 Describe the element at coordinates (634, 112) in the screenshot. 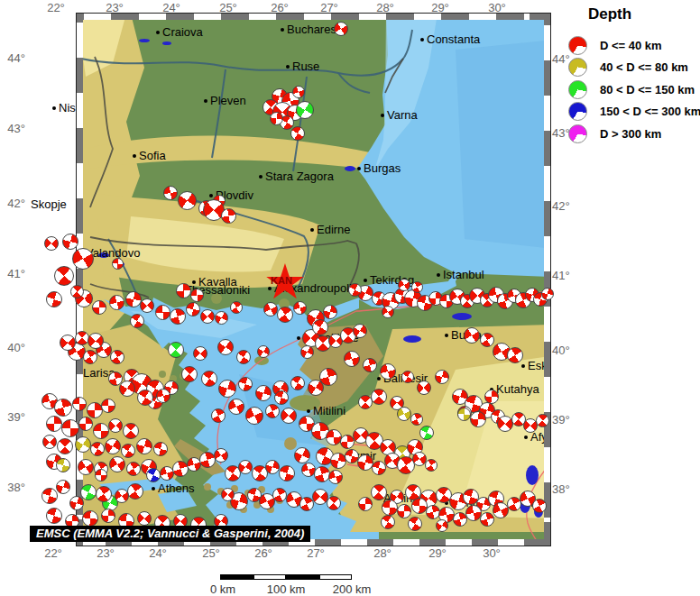

I see `legend-item: 150 < D <= 300 km` at that location.